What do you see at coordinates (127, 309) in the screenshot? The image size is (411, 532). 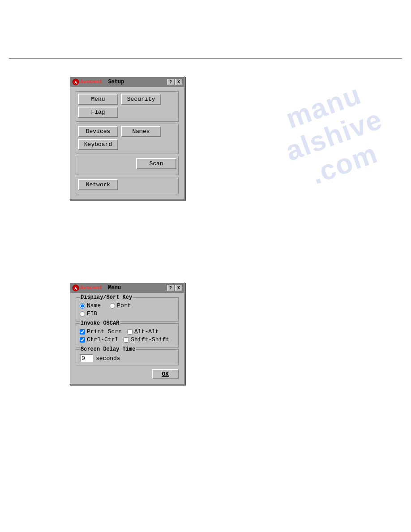 I see `display-sort-key-group: Display/Sort Key Name Port EID` at bounding box center [127, 309].